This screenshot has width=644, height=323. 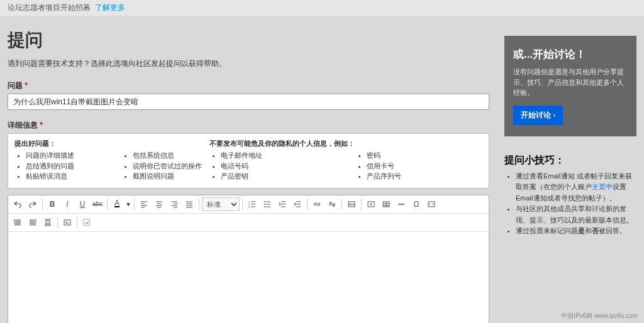 I want to click on paragraph-style-select: 标准, so click(x=221, y=204).